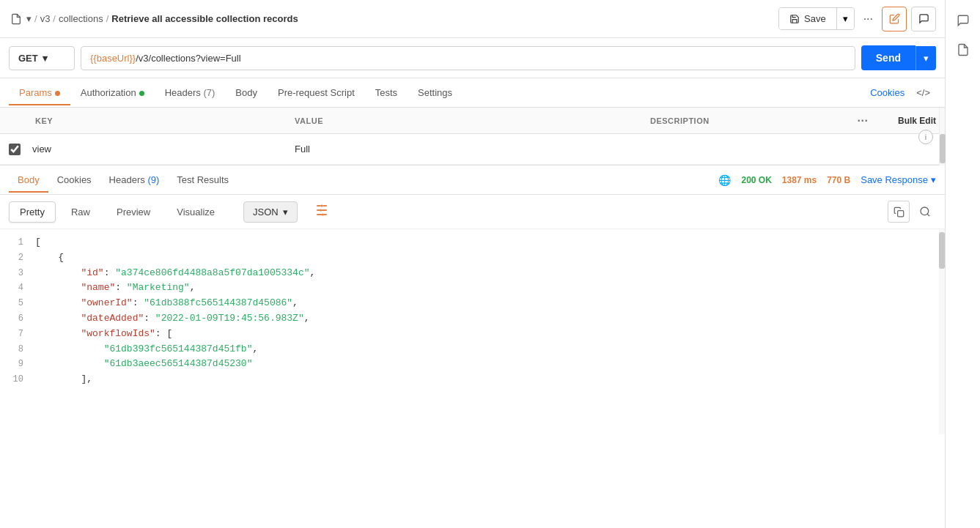 The image size is (980, 528). I want to click on param-key: view, so click(161, 149).